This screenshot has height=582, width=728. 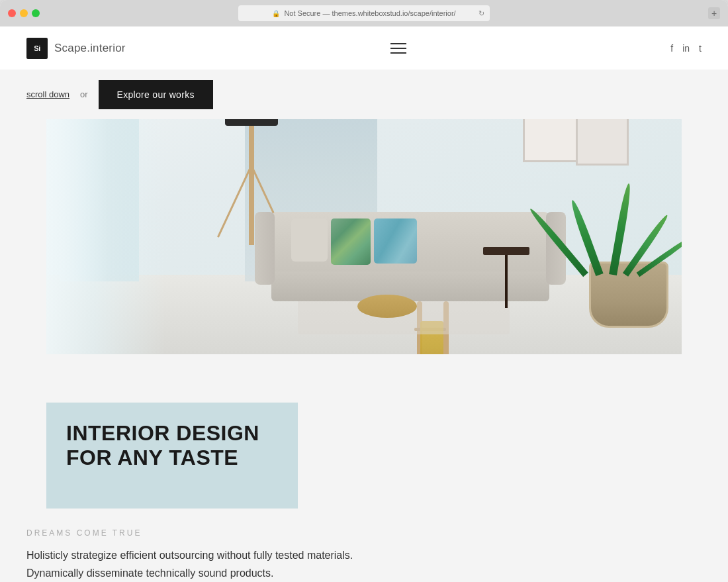 What do you see at coordinates (482, 13) in the screenshot?
I see `refresh-icon: ↻` at bounding box center [482, 13].